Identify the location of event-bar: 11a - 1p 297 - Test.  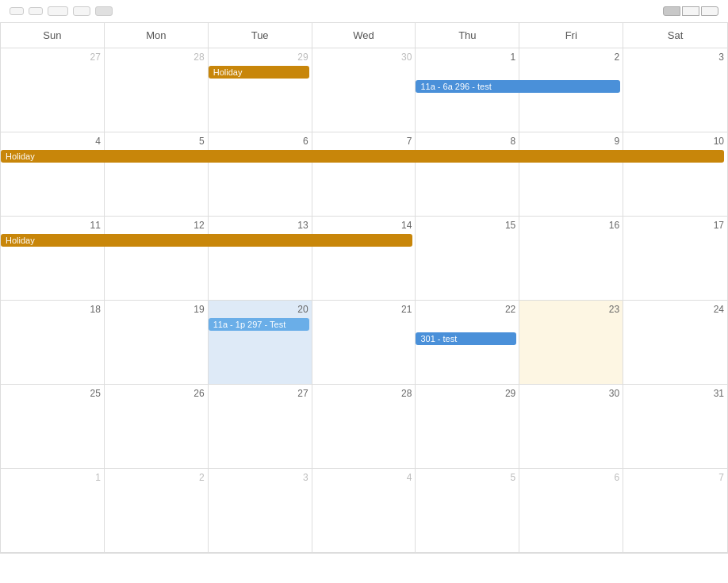
(259, 324).